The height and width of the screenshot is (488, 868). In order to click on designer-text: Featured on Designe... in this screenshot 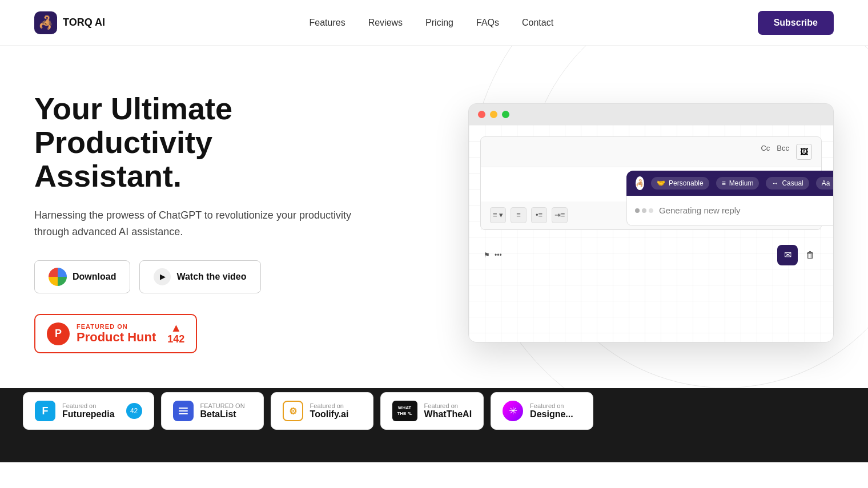, I will do `click(552, 411)`.